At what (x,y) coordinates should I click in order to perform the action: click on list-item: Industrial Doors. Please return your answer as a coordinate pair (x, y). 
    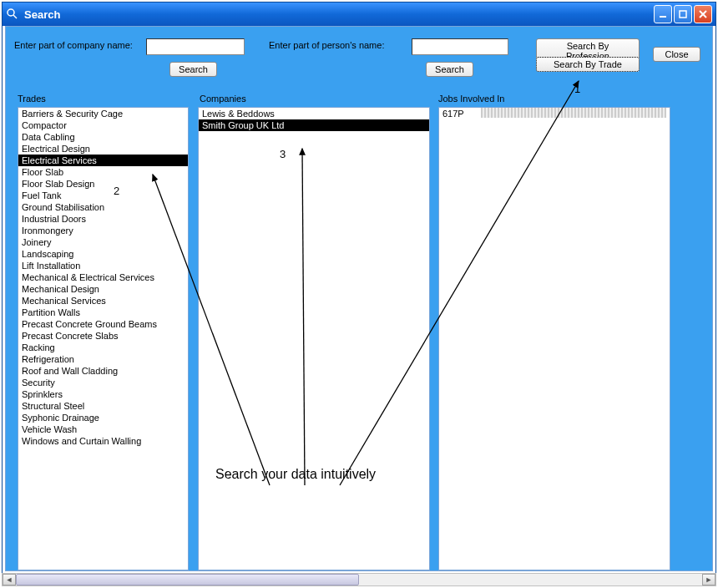
    Looking at the image, I should click on (104, 219).